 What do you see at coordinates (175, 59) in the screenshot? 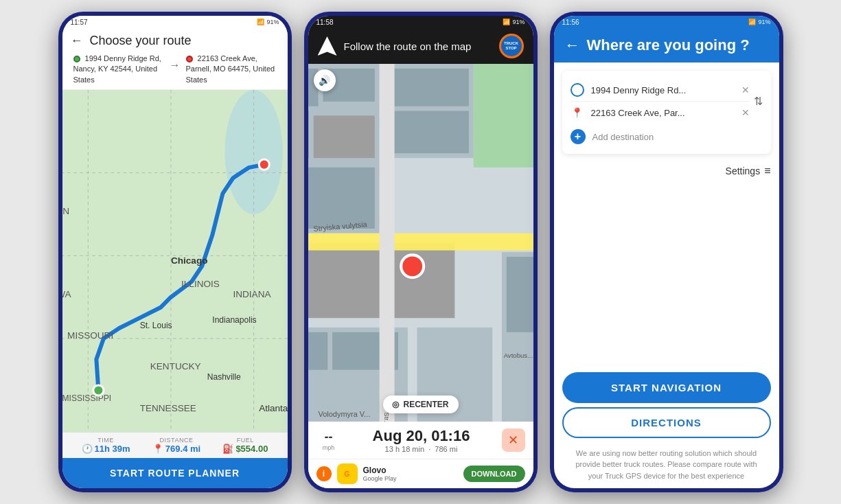
I see `route-header: ← Choose your route 1994 Denny Ridge Rd,…` at bounding box center [175, 59].